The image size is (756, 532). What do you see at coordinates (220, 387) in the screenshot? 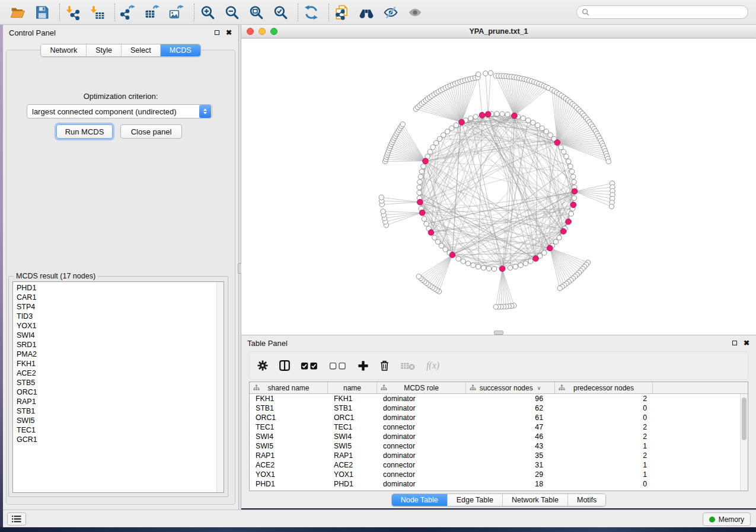
I see `mcds-list-scrollbar` at bounding box center [220, 387].